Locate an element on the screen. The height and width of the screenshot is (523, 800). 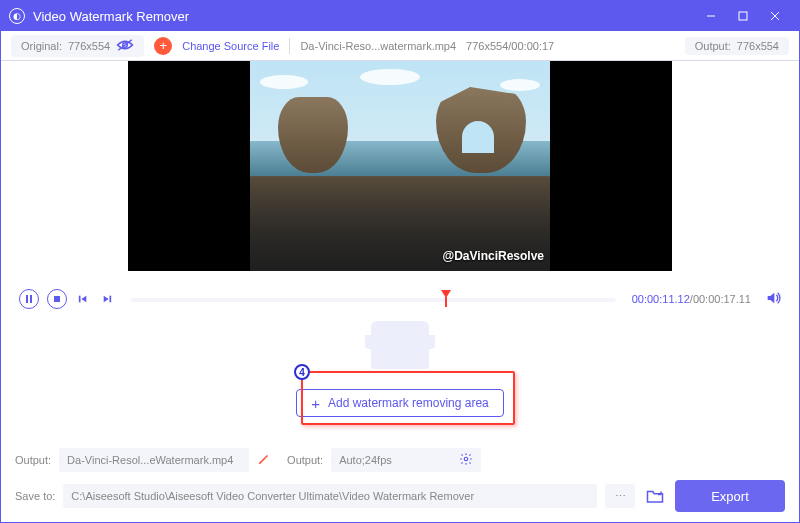
output-settings-value: Auto;24fps is located at coordinates (366, 460).